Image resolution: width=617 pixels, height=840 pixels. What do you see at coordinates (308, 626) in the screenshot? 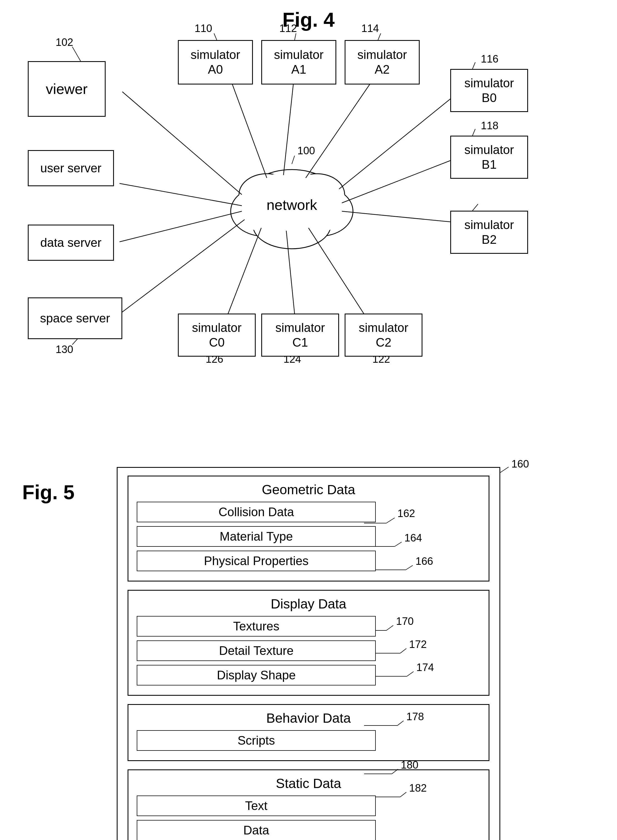
I see `textures-row: Textures` at bounding box center [308, 626].